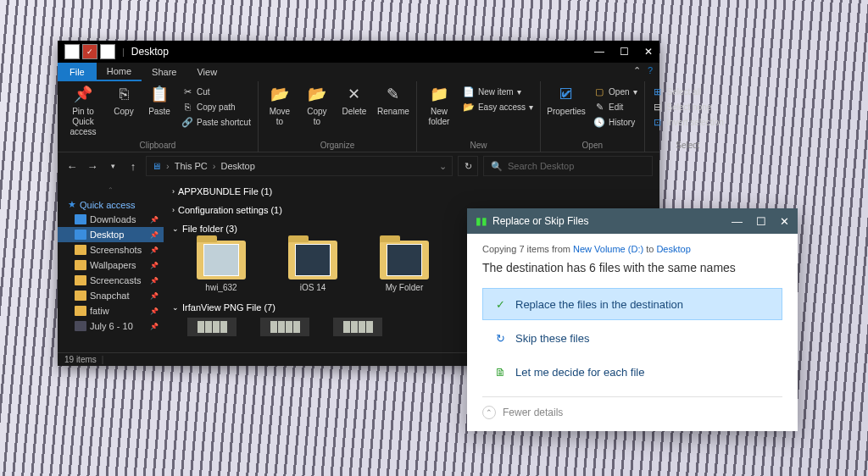  I want to click on decide-icon: 🗎, so click(500, 372).